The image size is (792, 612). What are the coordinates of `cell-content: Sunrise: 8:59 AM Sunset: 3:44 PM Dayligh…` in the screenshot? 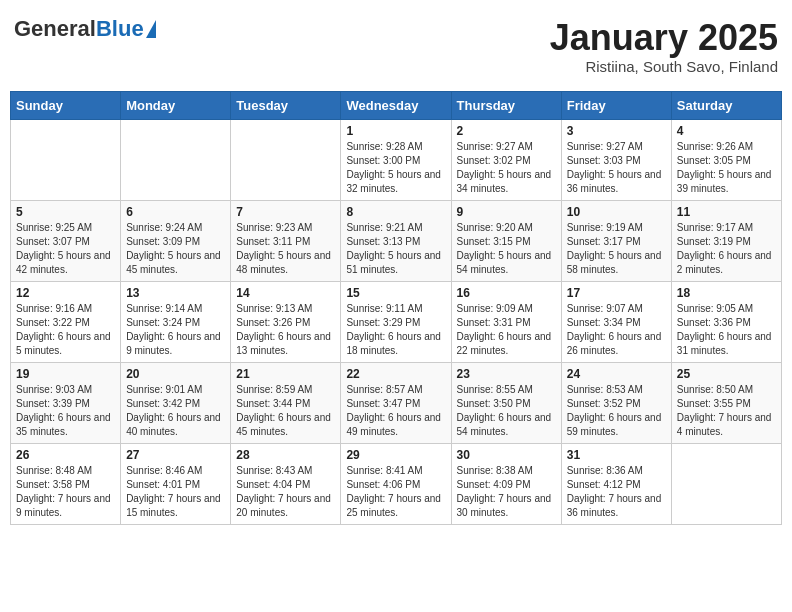 It's located at (286, 411).